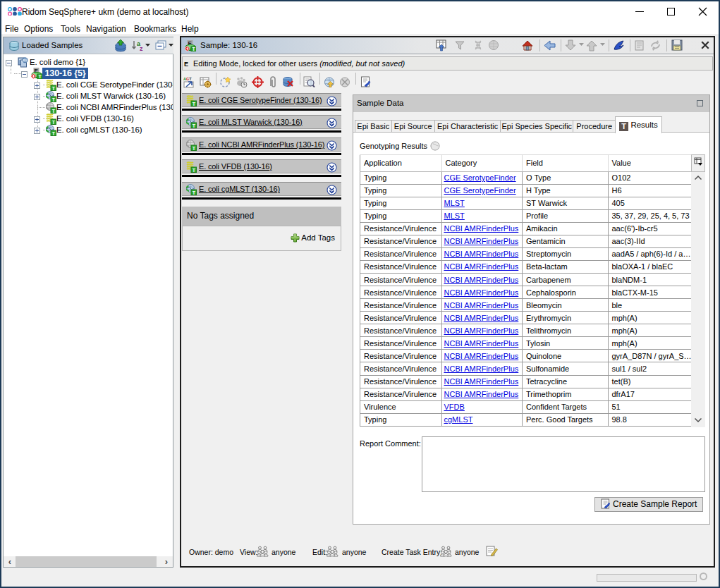  What do you see at coordinates (141, 49) in the screenshot?
I see `svg-text: z` at bounding box center [141, 49].